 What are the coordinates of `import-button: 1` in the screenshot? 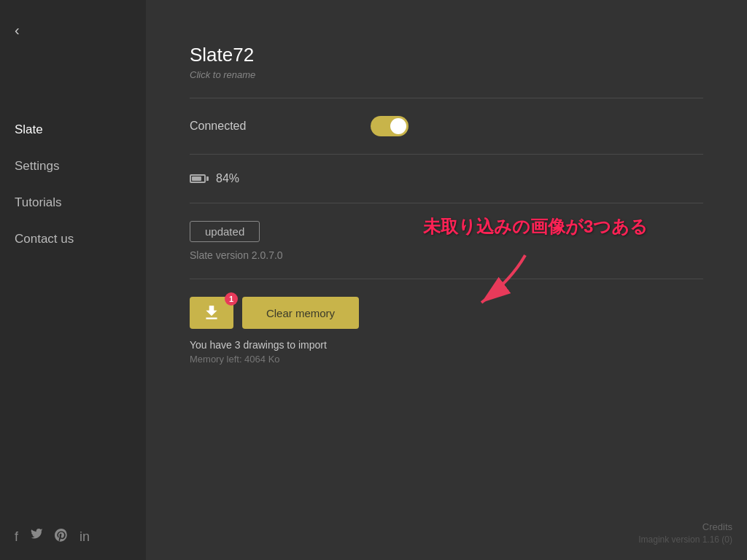 It's located at (212, 313).